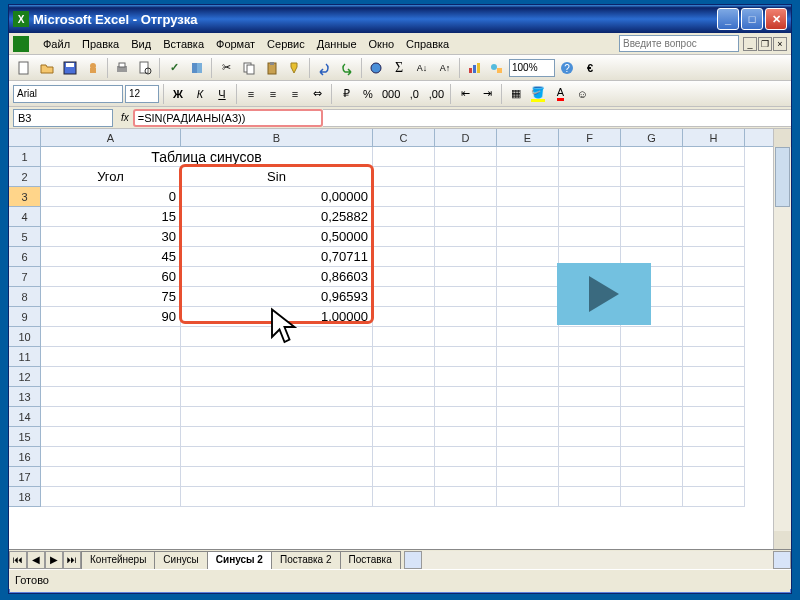 The width and height of the screenshot is (800, 600). I want to click on cell: 30, so click(111, 237).